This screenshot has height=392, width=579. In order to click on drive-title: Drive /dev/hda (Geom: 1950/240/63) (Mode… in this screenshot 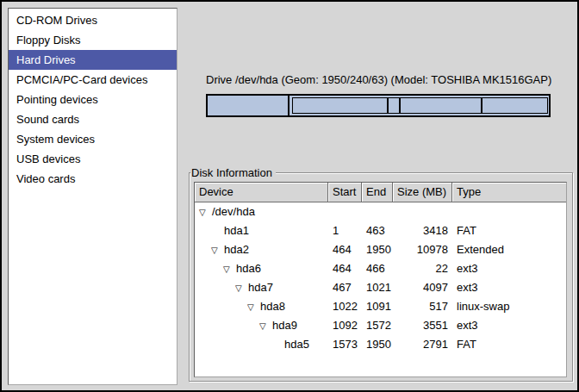, I will do `click(383, 79)`.